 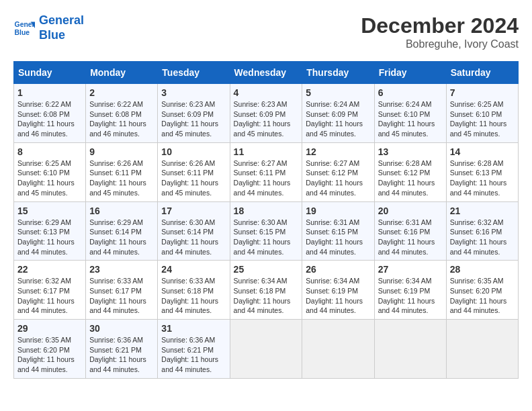 I want to click on calendar-cell: 13Sunrise: 6:28 AM Sunset: 6:12 PM Dayli…, so click(x=410, y=172).